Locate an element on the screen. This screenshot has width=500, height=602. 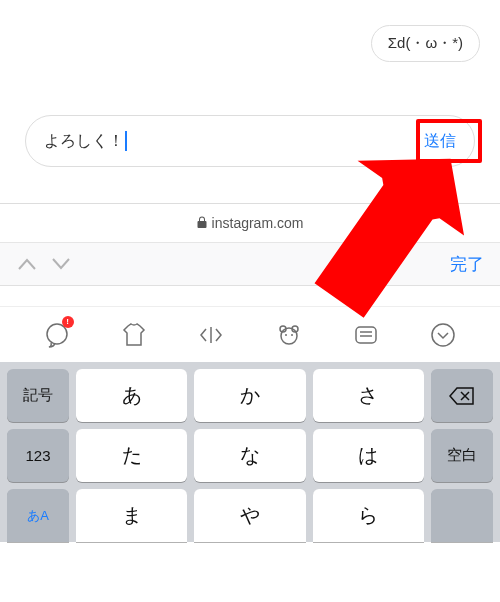
prev-field-button is located at coordinates (27, 264).